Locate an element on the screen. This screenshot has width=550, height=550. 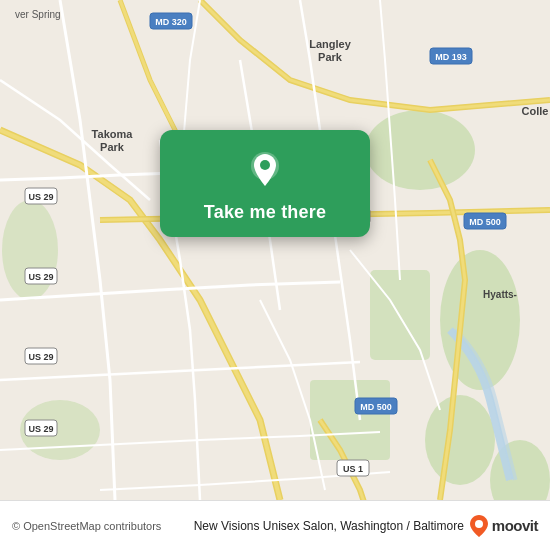
attribution: © OpenStreetMap contributors is located at coordinates (86, 526).